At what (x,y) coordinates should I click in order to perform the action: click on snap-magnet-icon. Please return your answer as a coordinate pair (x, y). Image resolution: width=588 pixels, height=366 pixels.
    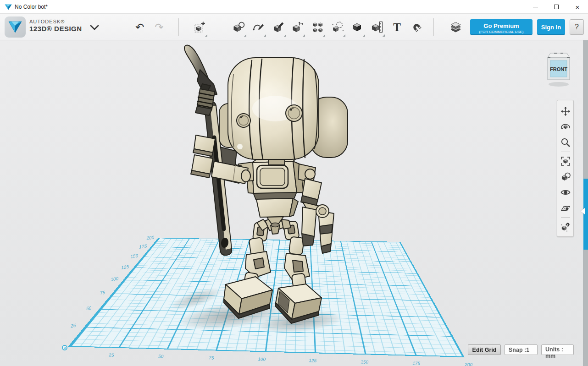
    Looking at the image, I should click on (566, 227).